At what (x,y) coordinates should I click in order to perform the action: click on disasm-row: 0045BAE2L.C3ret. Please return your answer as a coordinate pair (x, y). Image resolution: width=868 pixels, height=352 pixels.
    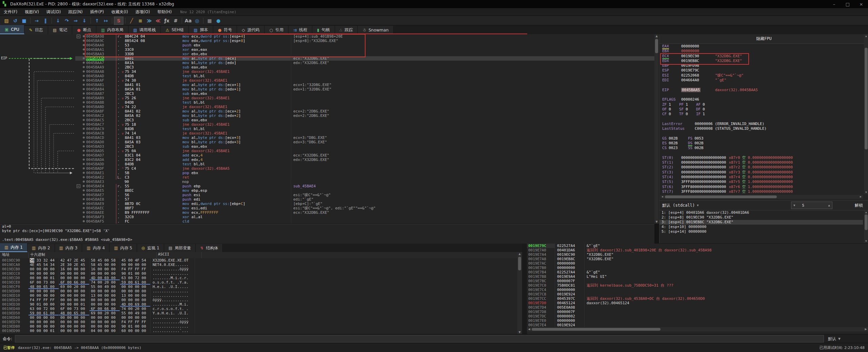
    Looking at the image, I should click on (365, 178).